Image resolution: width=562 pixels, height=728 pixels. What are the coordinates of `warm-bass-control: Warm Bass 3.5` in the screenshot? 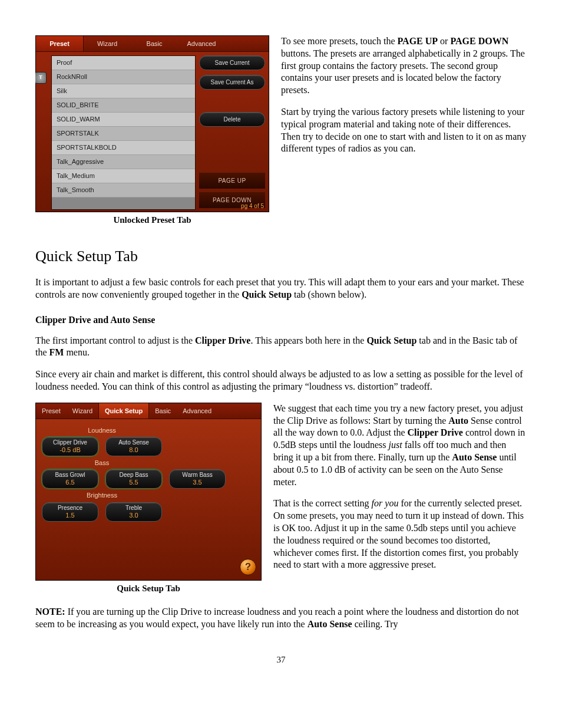 It's located at (197, 479).